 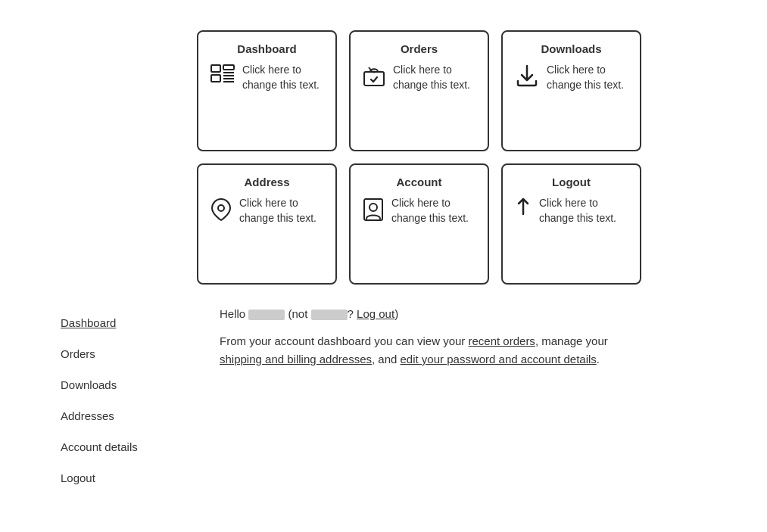 I want to click on sidebar-item-account-details: Account details, so click(x=117, y=446).